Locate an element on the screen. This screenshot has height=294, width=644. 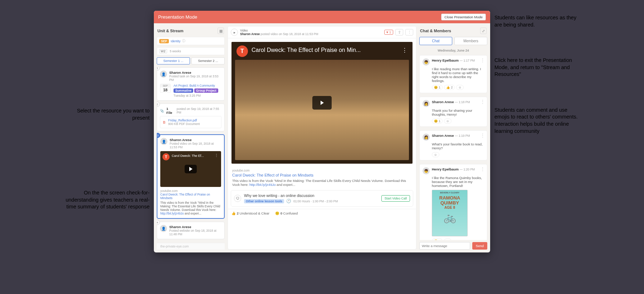
card-number: 2 is located at coordinates (158, 104).